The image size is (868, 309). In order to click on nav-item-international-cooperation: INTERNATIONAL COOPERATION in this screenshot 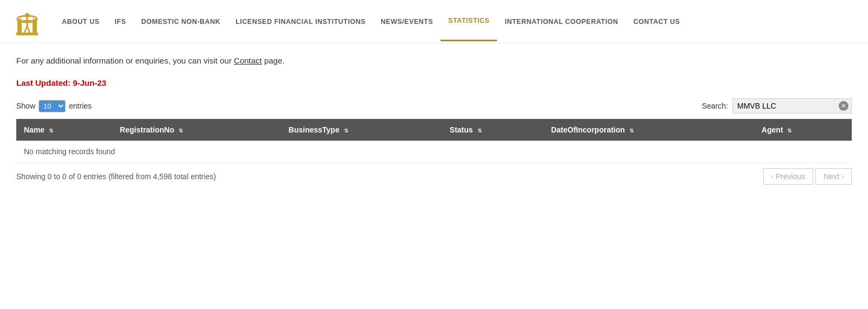, I will do `click(561, 22)`.